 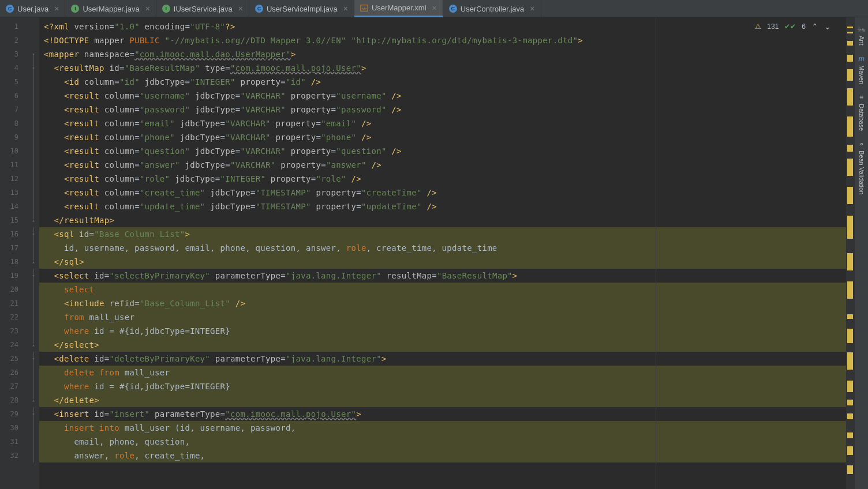 I want to click on code-line: <result column="role" jdbcType="INTEGER"…, so click(x=443, y=179).